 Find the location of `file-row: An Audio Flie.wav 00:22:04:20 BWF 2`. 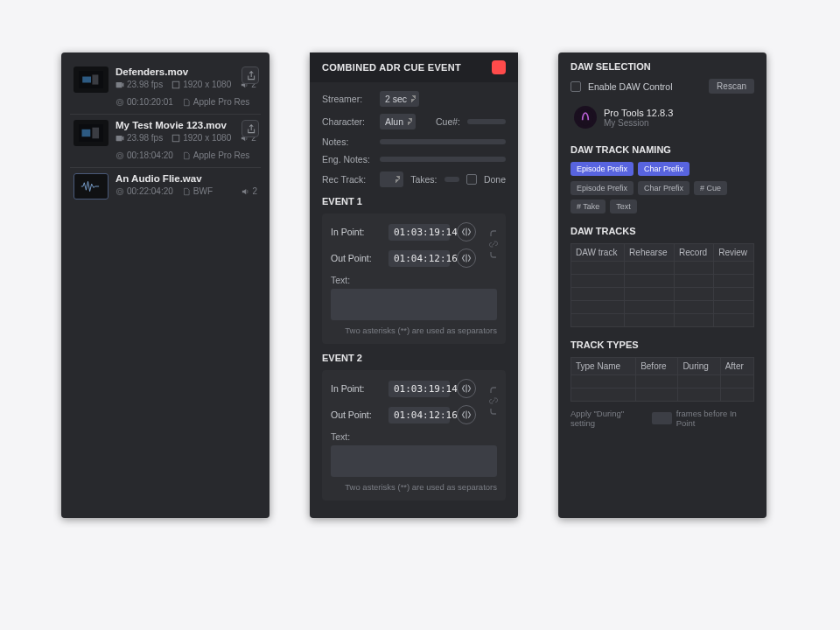

file-row: An Audio Flie.wav 00:22:04:20 BWF 2 is located at coordinates (165, 186).